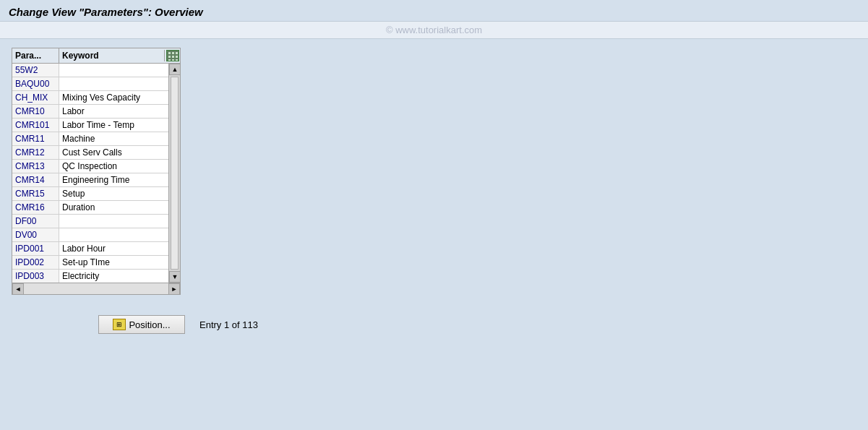  Describe the element at coordinates (96, 289) in the screenshot. I see `scroll-h-track` at that location.